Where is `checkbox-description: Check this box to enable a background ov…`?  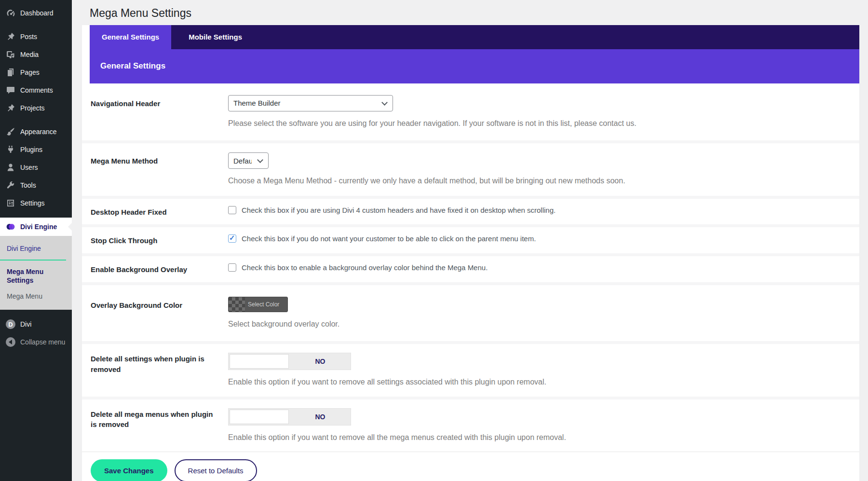
checkbox-description: Check this box to enable a background ov… is located at coordinates (365, 267).